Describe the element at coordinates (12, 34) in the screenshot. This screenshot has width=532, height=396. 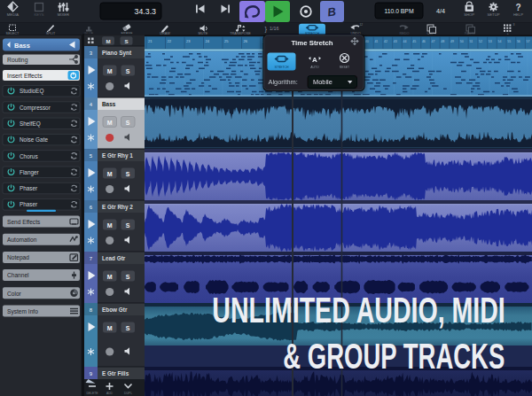
I see `svg-text: SELECT` at that location.